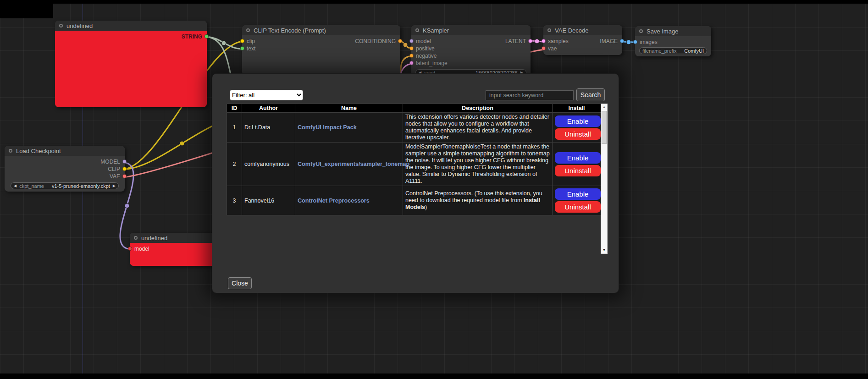 The height and width of the screenshot is (379, 868). I want to click on description-text: ModelSamplerTonemapNoiseTest a node that…, so click(478, 164).